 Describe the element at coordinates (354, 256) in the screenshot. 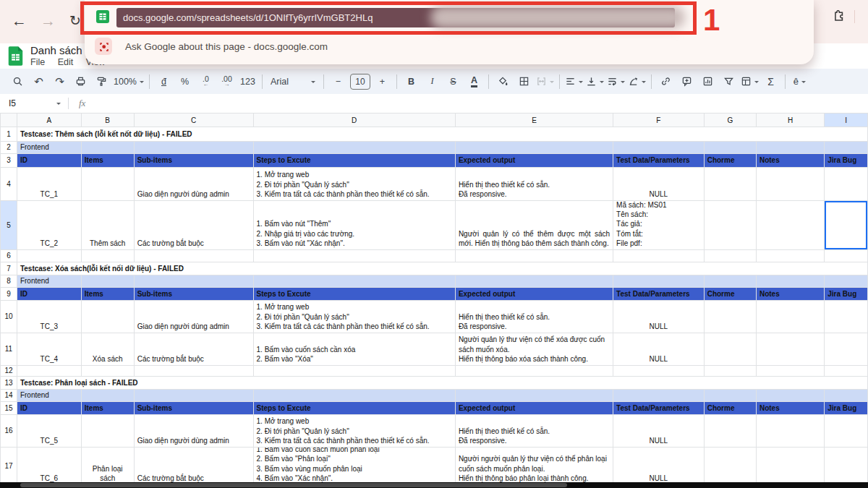

I see `cell-D6` at that location.